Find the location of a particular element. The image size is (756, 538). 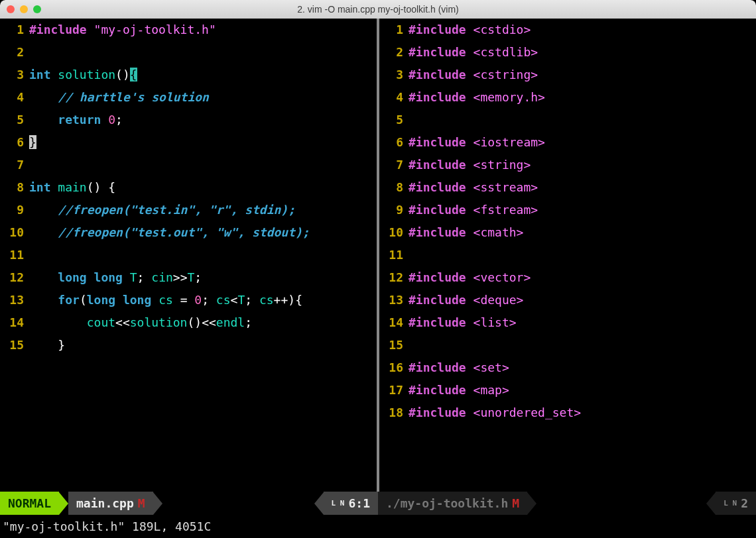

code-line: // harttle's solution is located at coordinates (203, 97).